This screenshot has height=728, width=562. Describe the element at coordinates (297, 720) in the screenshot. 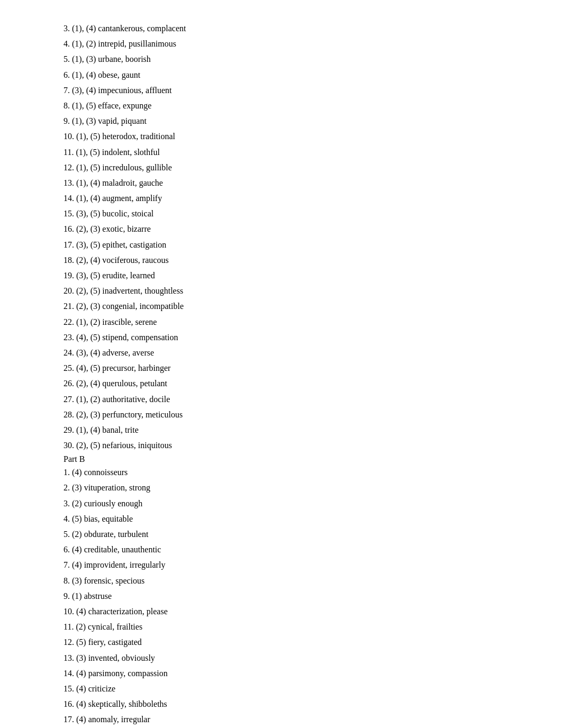

I see `list-item: 17. (4) anomaly, irregular` at that location.